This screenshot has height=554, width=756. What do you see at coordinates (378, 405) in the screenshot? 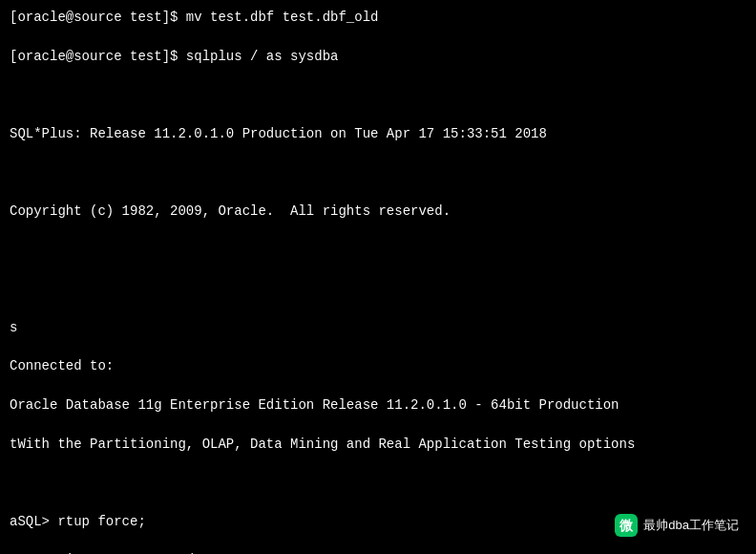
I see `terminal-line: Oracle Database 11g Enterprise Edition R…` at bounding box center [378, 405].